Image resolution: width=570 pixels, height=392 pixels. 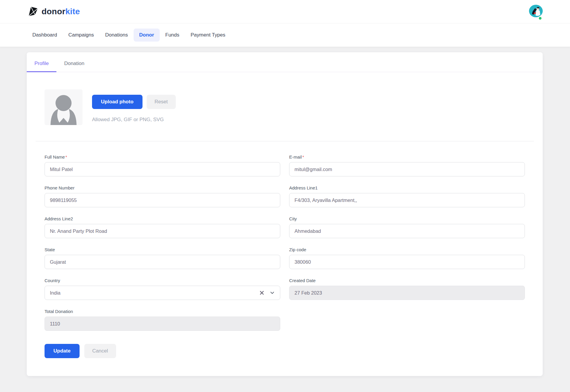 What do you see at coordinates (536, 12) in the screenshot?
I see `user-menu` at bounding box center [536, 12].